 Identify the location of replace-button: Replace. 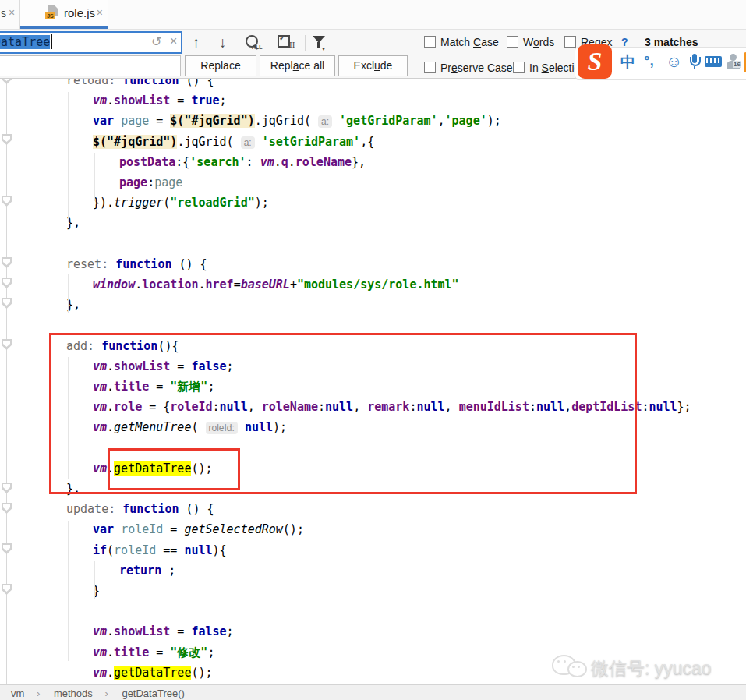
(221, 65).